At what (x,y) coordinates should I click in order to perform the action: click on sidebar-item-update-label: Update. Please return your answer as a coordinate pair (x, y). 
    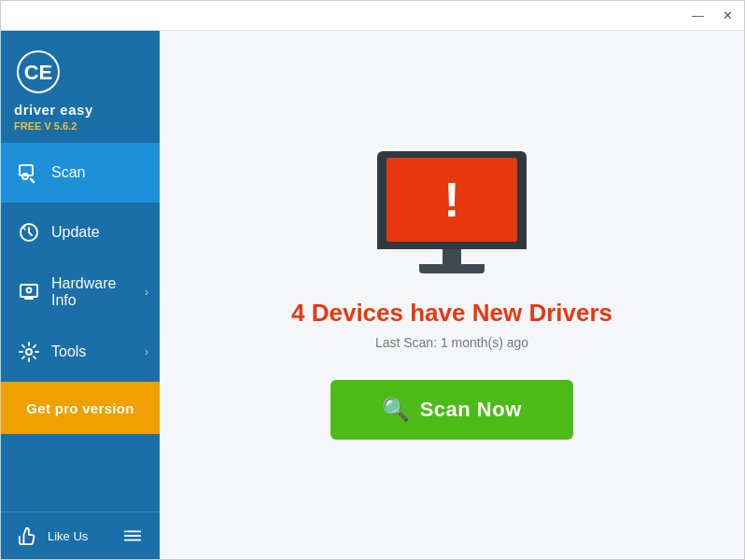
    Looking at the image, I should click on (76, 232).